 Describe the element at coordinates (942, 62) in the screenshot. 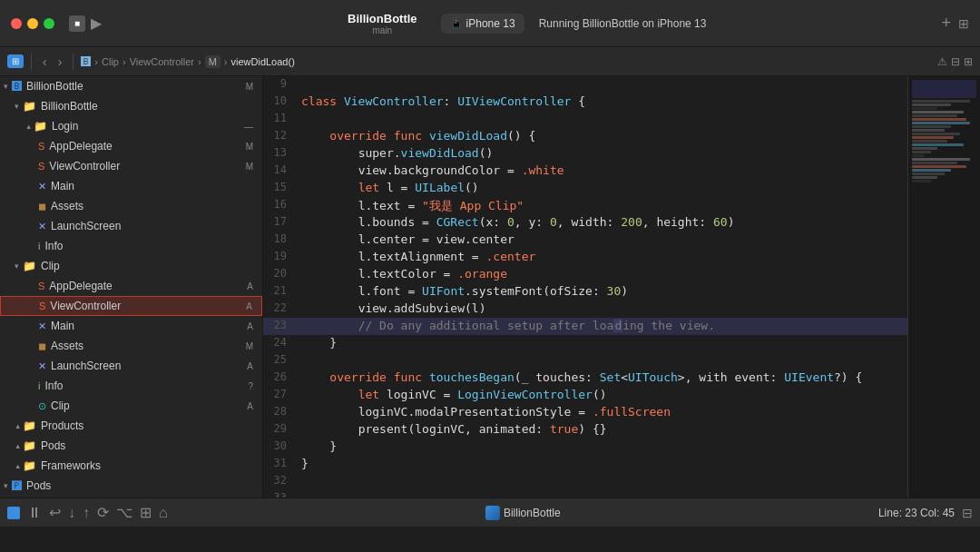

I see `warning-icon: ⚠` at that location.